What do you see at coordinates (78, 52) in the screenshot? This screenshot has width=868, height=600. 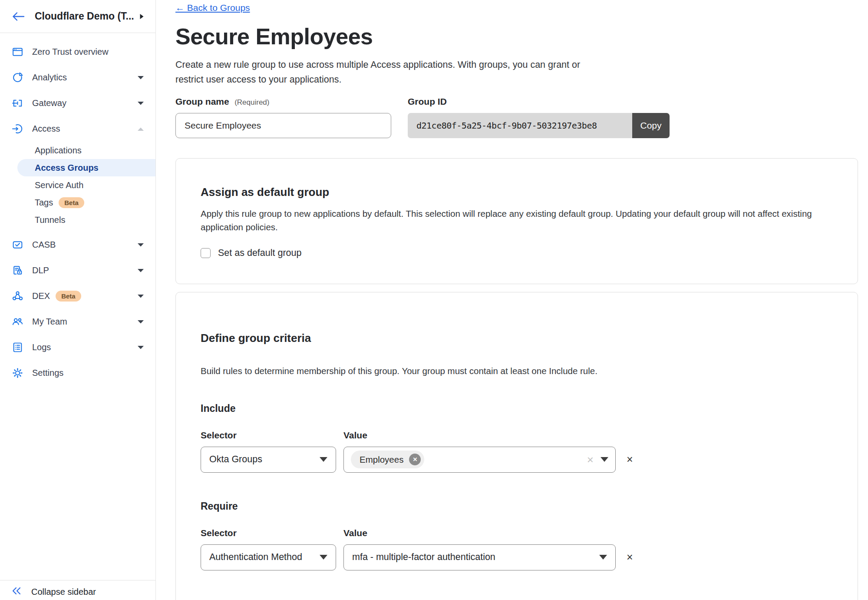 I see `sidebar-item-zero-trust-overview: Zero Trust overview` at bounding box center [78, 52].